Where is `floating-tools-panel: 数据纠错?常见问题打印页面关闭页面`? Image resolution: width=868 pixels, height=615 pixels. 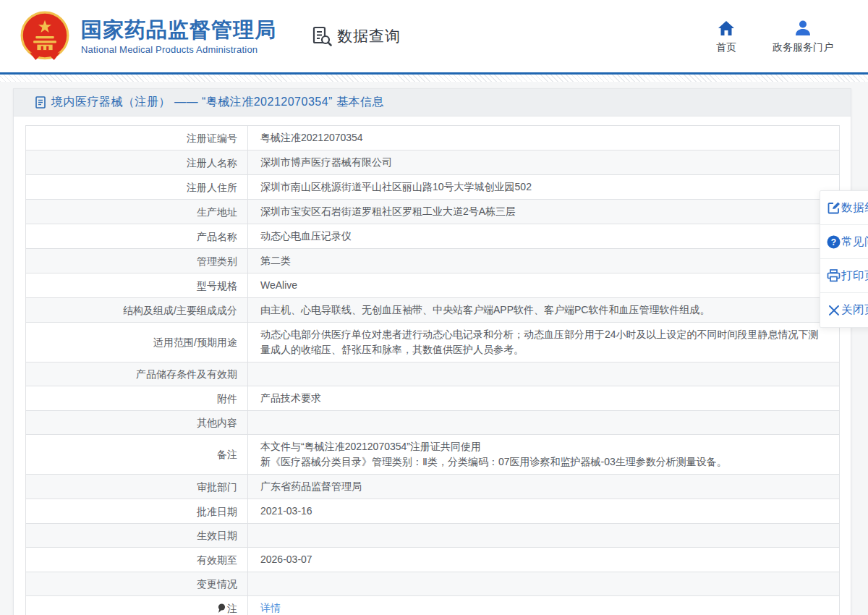
floating-tools-panel: 数据纠错?常见问题打印页面关闭页面 is located at coordinates (843, 259).